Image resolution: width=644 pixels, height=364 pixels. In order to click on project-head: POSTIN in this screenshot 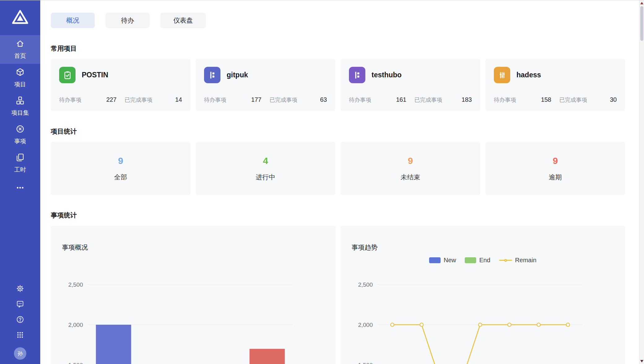, I will do `click(121, 75)`.